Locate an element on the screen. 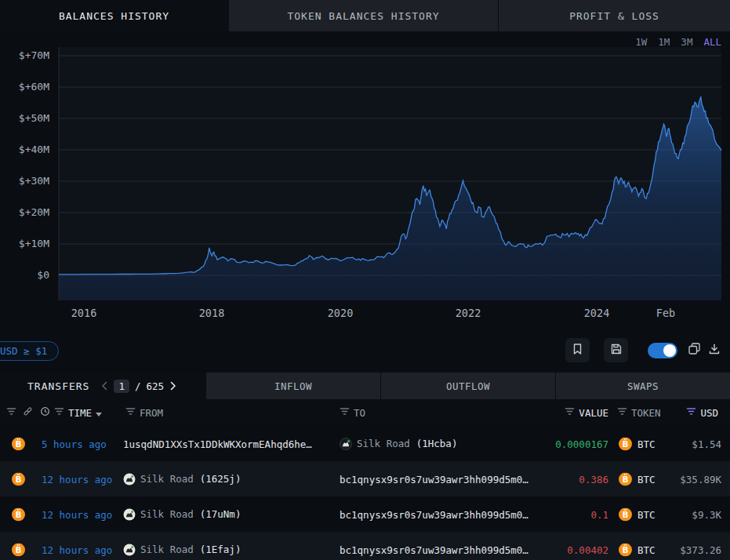 The width and height of the screenshot is (730, 560). prev-page-button is located at coordinates (105, 386).